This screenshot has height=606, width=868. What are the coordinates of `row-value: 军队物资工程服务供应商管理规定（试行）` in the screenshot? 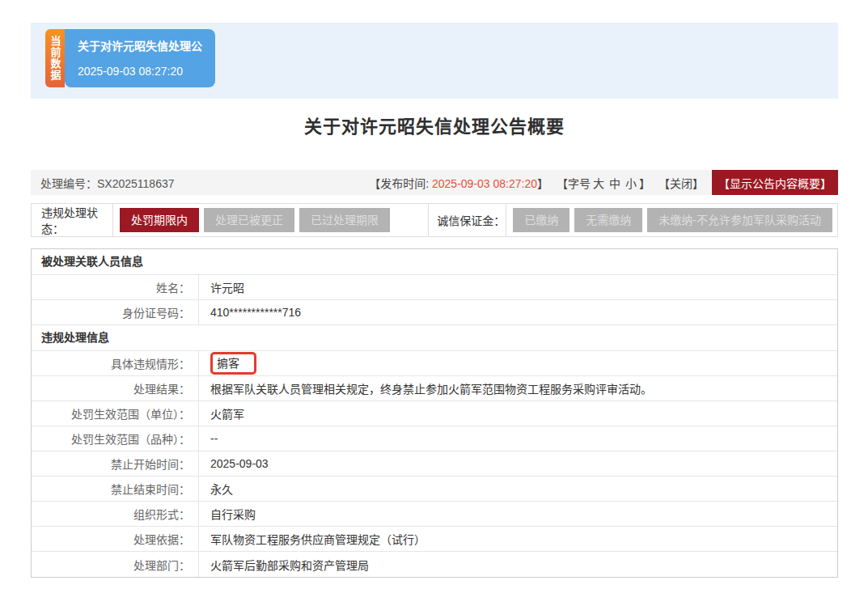 It's located at (518, 539).